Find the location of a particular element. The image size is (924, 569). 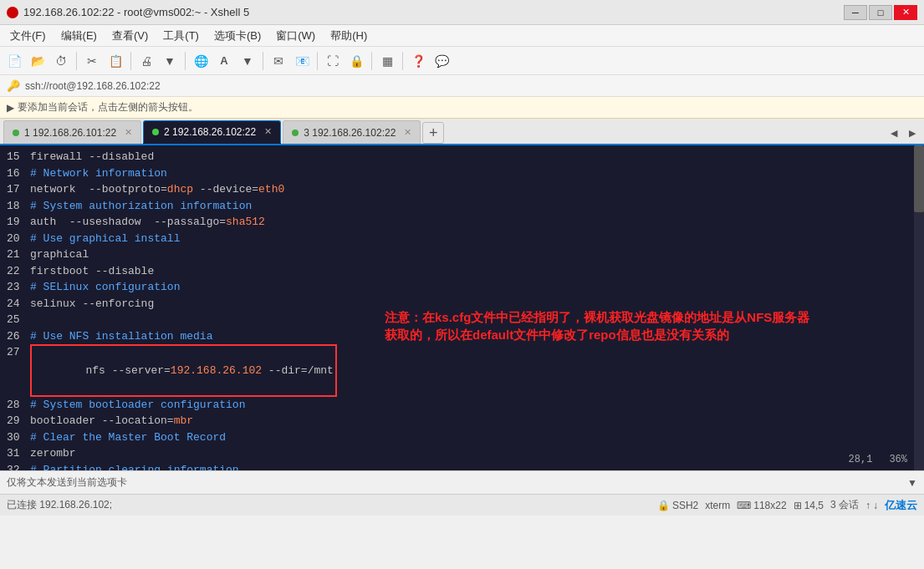

terminal-line-18: 18 # System authorization information is located at coordinates (458, 206).